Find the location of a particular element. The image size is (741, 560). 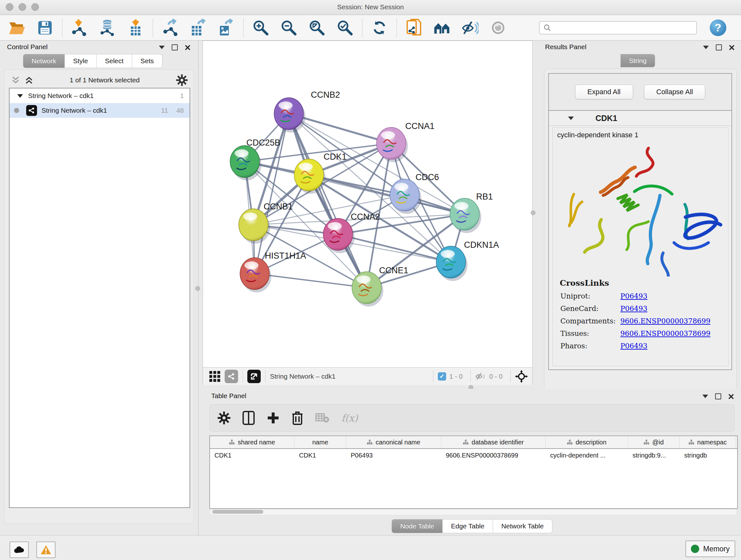

network-node-RB1: RB1 is located at coordinates (472, 212).